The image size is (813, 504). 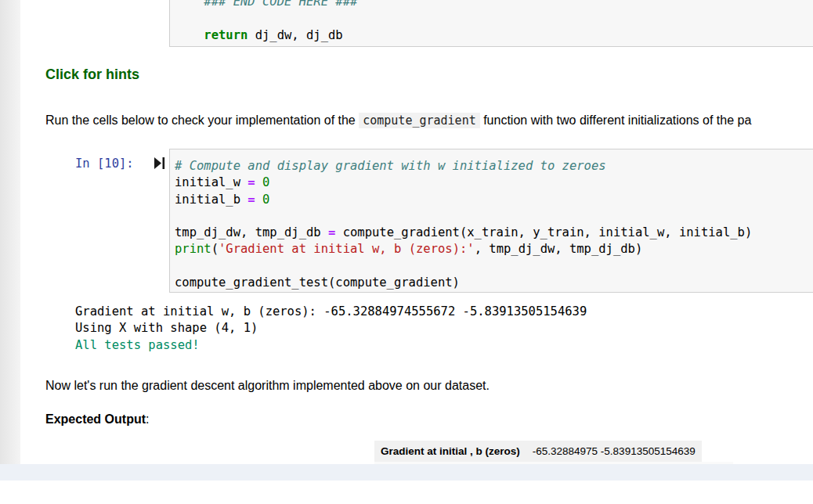 What do you see at coordinates (493, 249) in the screenshot?
I see `code-line: print('Gradient at initial w, b (zeros):…` at bounding box center [493, 249].